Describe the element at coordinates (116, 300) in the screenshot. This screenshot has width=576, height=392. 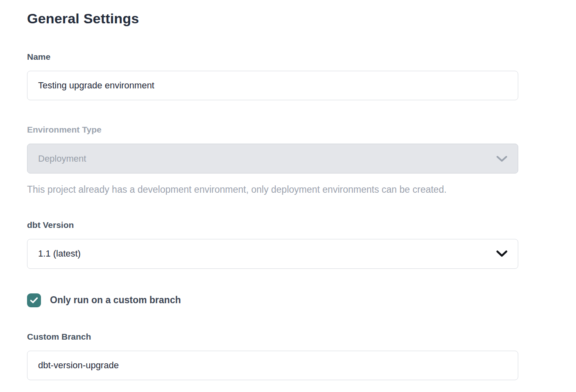
I see `custom-branch-checkbox-label: Only run on a custom branch` at that location.